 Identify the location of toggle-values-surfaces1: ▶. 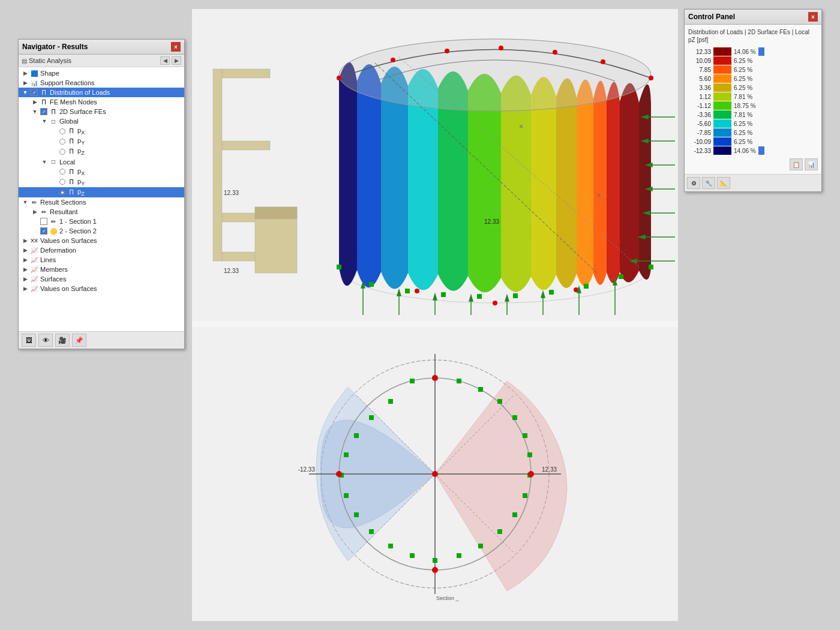
(25, 241).